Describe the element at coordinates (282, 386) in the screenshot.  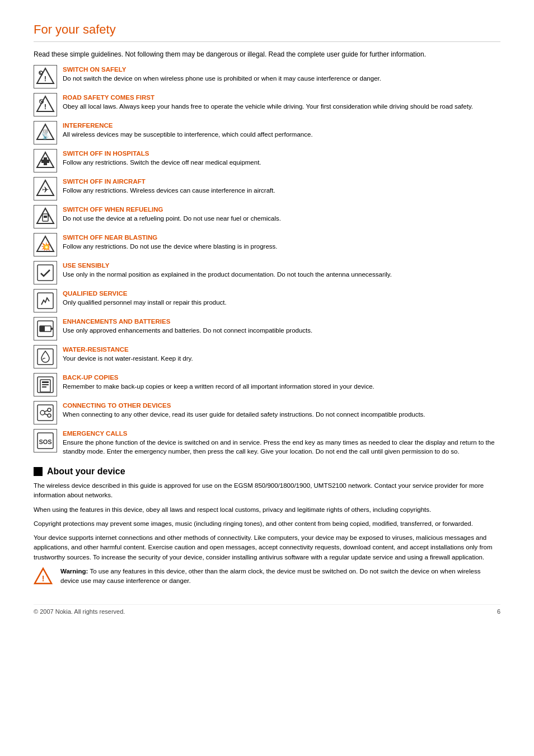
I see `safety-desc-backup: Remember to make back-up copies or keep …` at that location.